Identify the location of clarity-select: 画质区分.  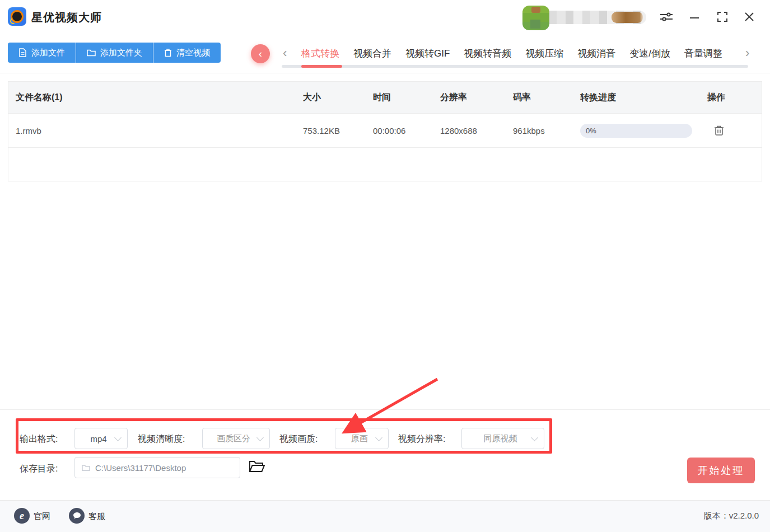
(236, 438).